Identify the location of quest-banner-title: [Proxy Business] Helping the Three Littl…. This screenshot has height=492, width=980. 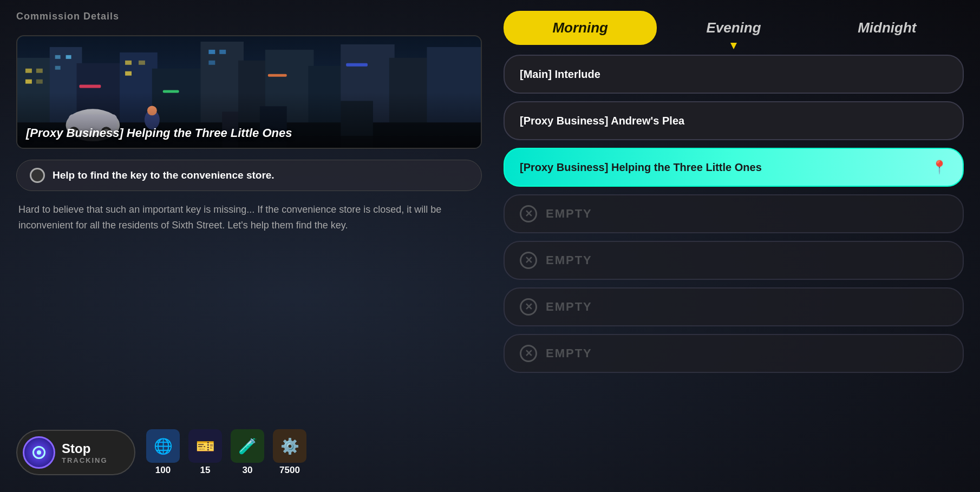
(159, 133).